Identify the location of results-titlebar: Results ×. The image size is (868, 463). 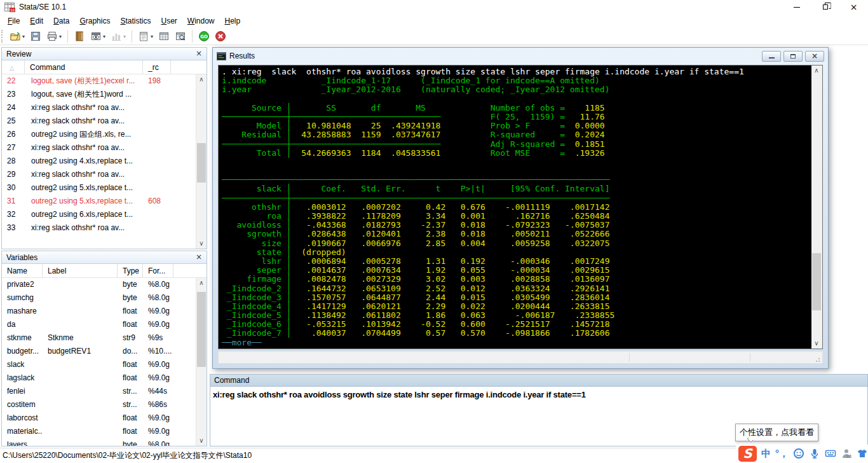
(520, 56).